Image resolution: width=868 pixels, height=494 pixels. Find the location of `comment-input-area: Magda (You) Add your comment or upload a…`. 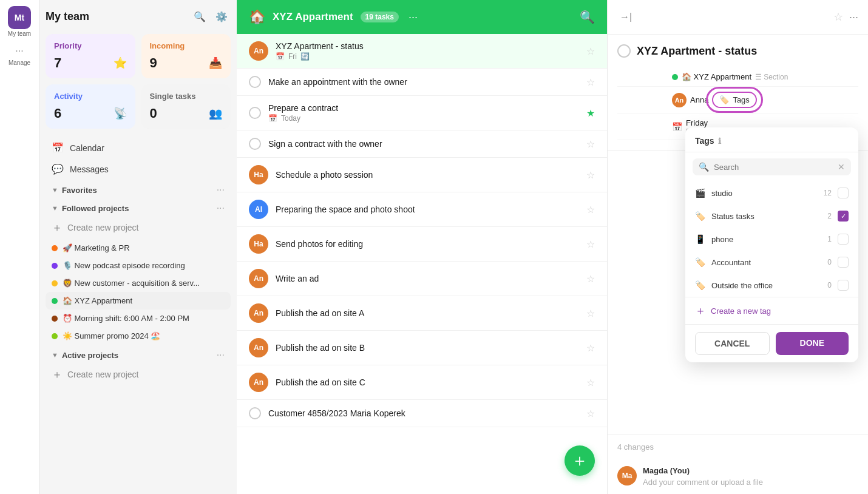

comment-input-area: Magda (You) Add your comment or upload a… is located at coordinates (750, 476).